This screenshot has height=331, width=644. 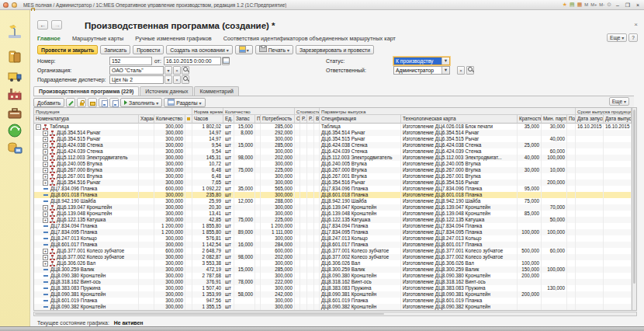 What do you see at coordinates (360, 176) in the screenshot?
I see `table-cell: ДЦ6.267.001 Втулка` at bounding box center [360, 176].